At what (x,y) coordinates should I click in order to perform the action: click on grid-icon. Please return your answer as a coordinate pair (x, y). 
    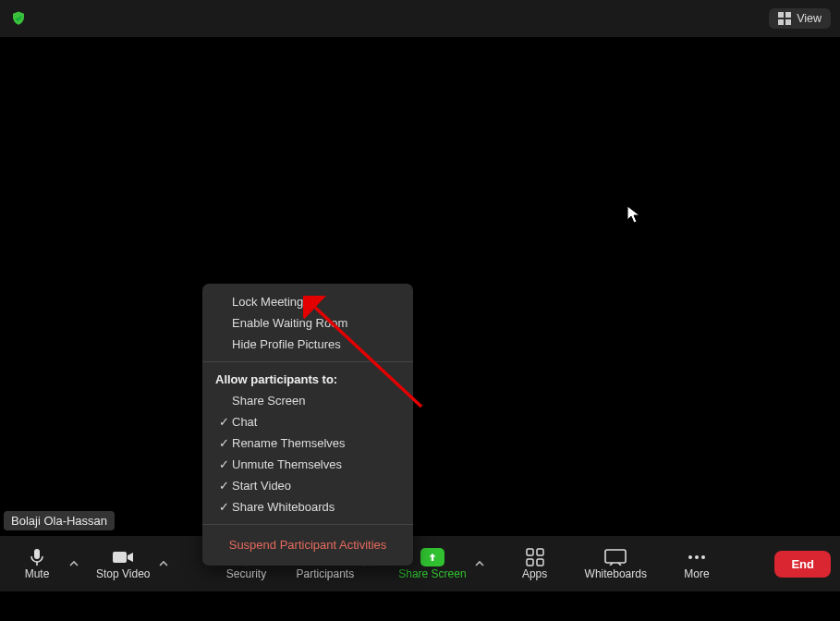
    Looking at the image, I should click on (785, 18).